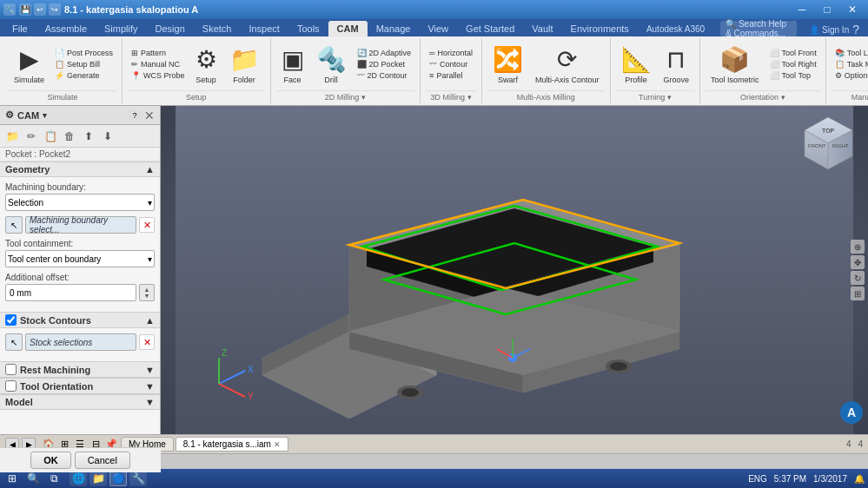 This screenshot has width=868, height=488. Describe the element at coordinates (490, 29) in the screenshot. I see `tab-get-started: Get Started` at that location.